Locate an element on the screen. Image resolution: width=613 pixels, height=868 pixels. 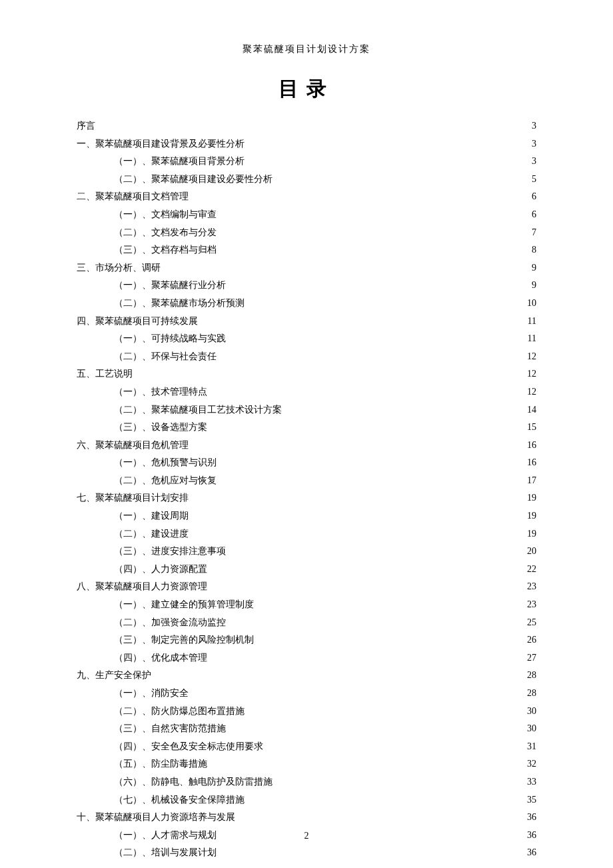
toc-entry: （四）、安全色及安全标志使用要求31 is located at coordinates (306, 747).